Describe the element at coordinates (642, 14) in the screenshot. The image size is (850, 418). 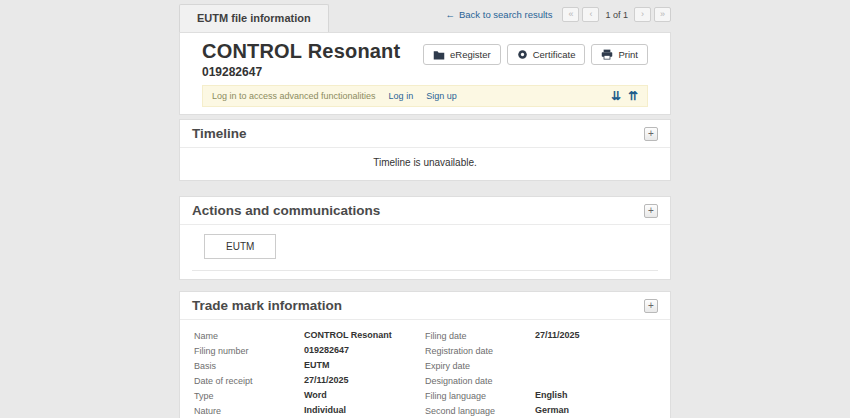
I see `pagination-next-button: ›` at that location.